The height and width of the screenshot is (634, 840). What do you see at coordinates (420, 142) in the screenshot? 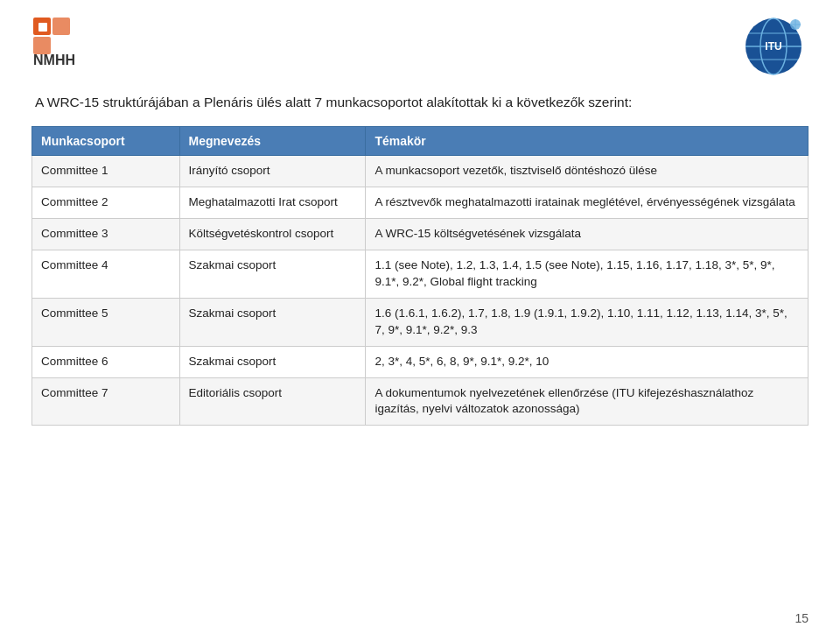
I see `table-header-row: Munkacsoport Megnevezés Témakör` at bounding box center [420, 142].